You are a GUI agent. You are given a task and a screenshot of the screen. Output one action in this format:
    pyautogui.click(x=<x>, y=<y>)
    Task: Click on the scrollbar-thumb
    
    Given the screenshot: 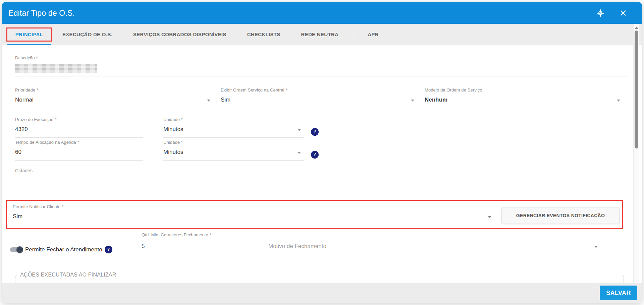 What is the action you would take?
    pyautogui.click(x=637, y=89)
    